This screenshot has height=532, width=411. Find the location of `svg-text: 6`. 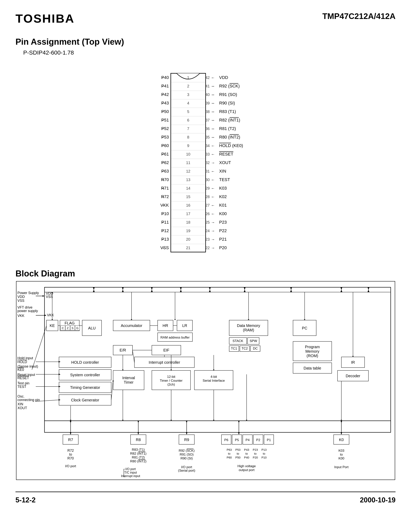

svg-text: 6 is located at coordinates (188, 120).